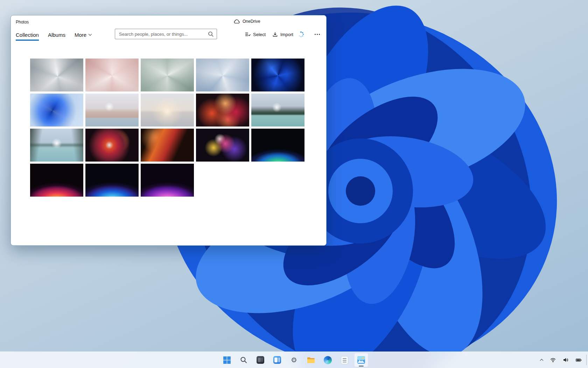 This screenshot has width=588, height=368. What do you see at coordinates (112, 180) in the screenshot?
I see `photo-thumbnail-glow-crescent-blue` at bounding box center [112, 180].